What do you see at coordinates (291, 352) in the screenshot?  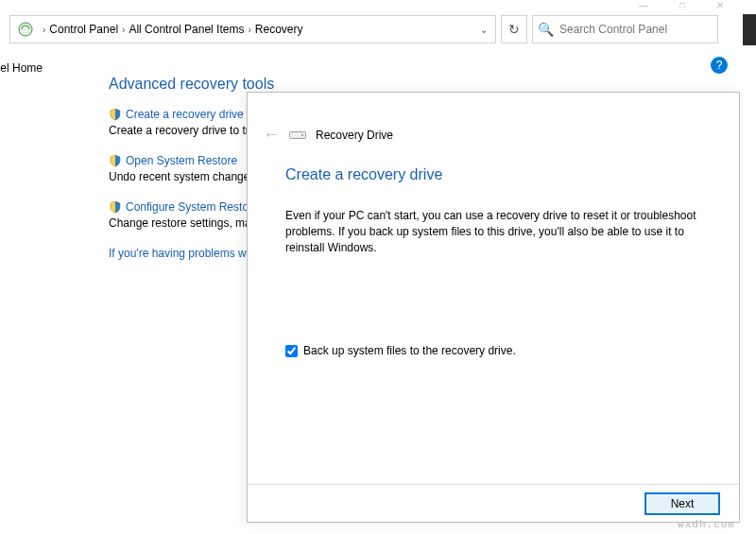 I see `backup-system-files-checkbox` at bounding box center [291, 352].